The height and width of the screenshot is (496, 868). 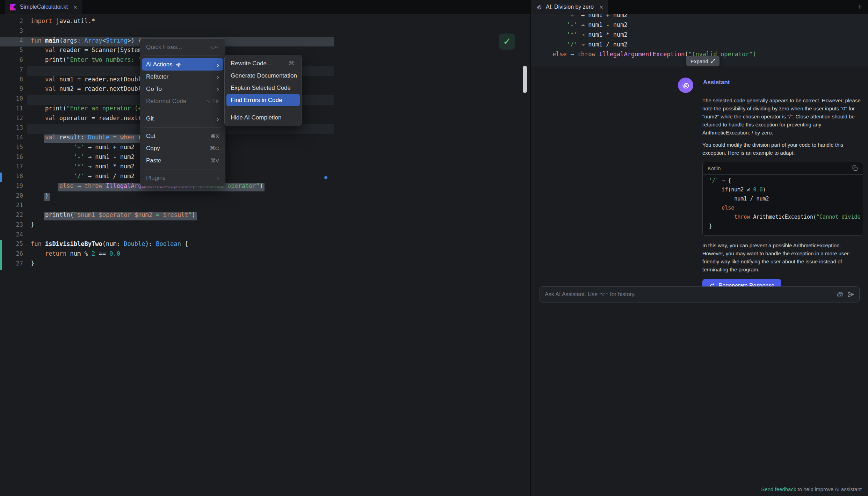 I want to click on line-number: 21, so click(x=12, y=206).